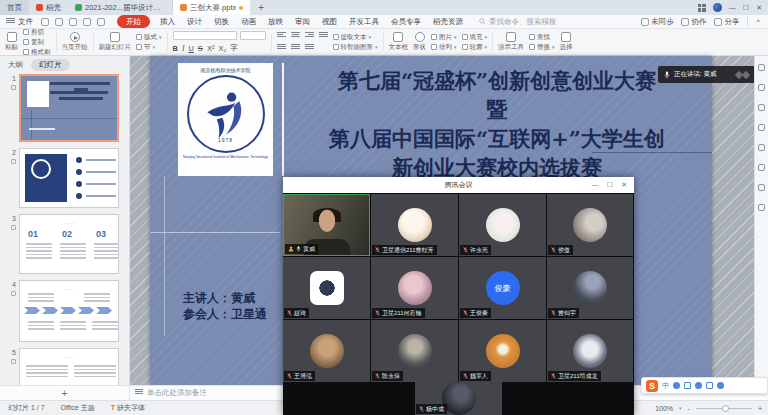  Describe the element at coordinates (302, 22) in the screenshot. I see `tab-review: 审阅` at that location.